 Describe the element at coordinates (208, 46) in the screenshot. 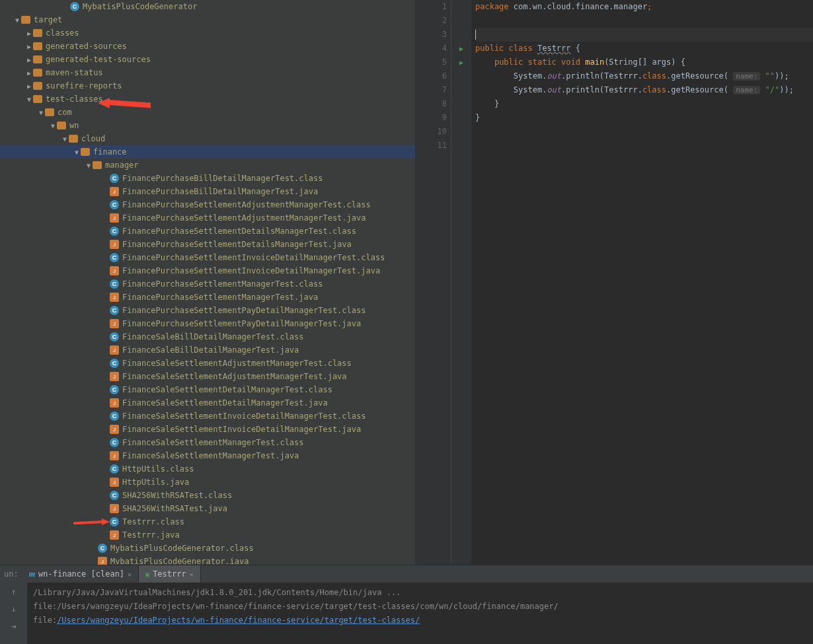

I see `tree-item: ▶ generated-sources` at that location.